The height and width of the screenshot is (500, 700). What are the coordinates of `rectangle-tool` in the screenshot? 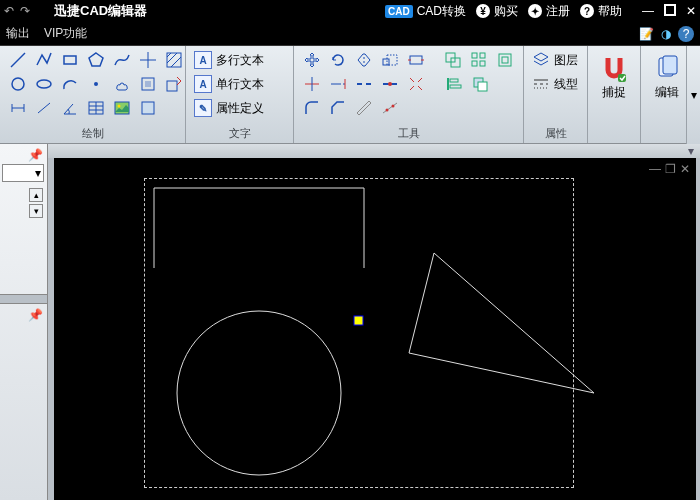 It's located at (70, 60).